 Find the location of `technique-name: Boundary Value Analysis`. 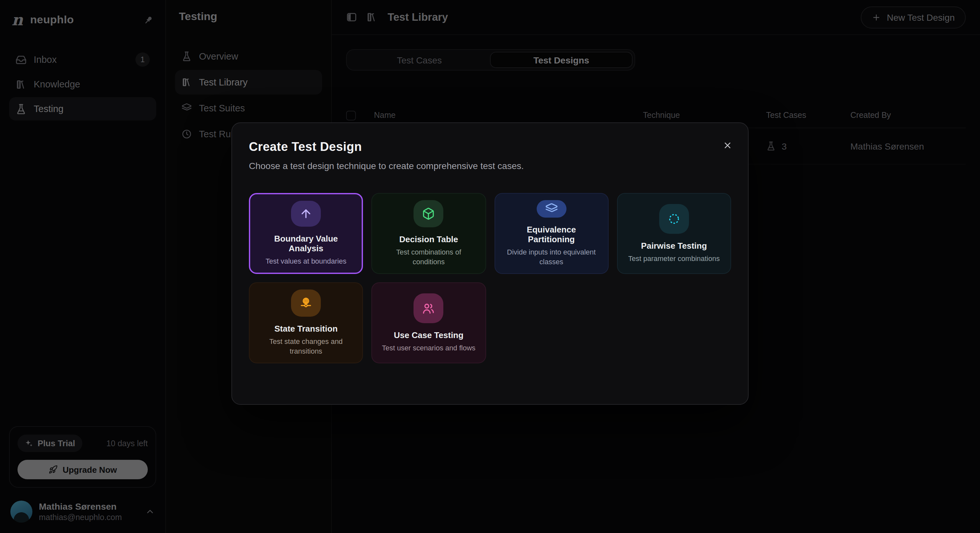

technique-name: Boundary Value Analysis is located at coordinates (306, 243).